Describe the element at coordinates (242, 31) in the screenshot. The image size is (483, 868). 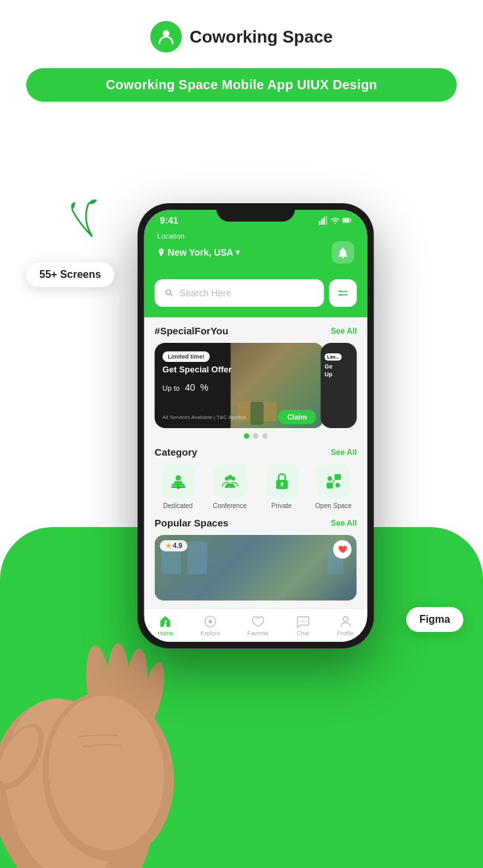
I see `page-header: Coworking Space` at that location.